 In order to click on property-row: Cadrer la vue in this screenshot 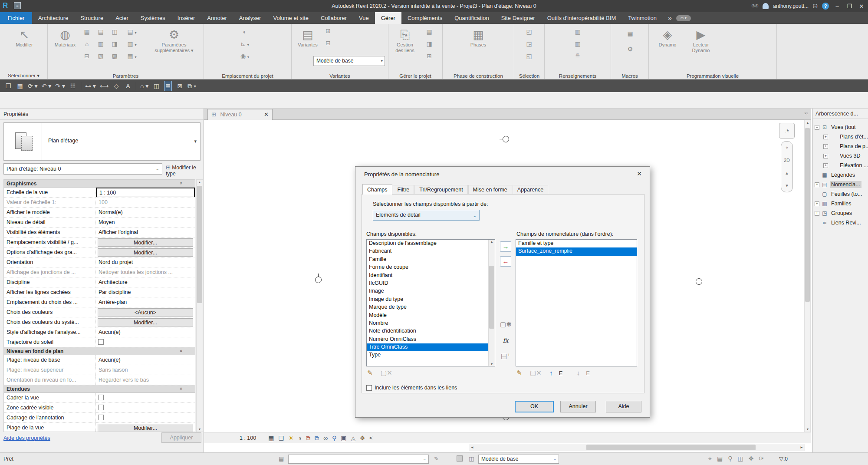, I will do `click(99, 398)`.